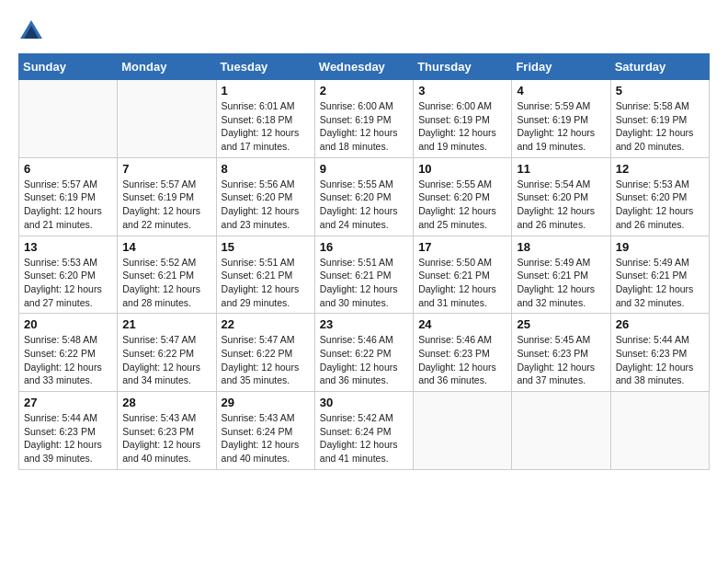 This screenshot has width=728, height=563. I want to click on calendar-cell: 21Sunrise: 5:47 AMSunset: 6:22 PMDayligh…, so click(167, 353).